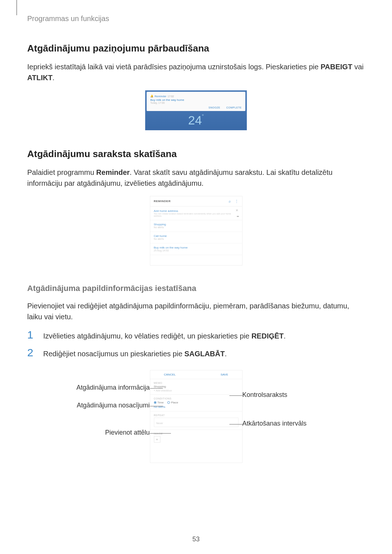 The height and width of the screenshot is (554, 392). What do you see at coordinates (237, 216) in the screenshot?
I see `card-menu-icon: •••` at bounding box center [237, 216].